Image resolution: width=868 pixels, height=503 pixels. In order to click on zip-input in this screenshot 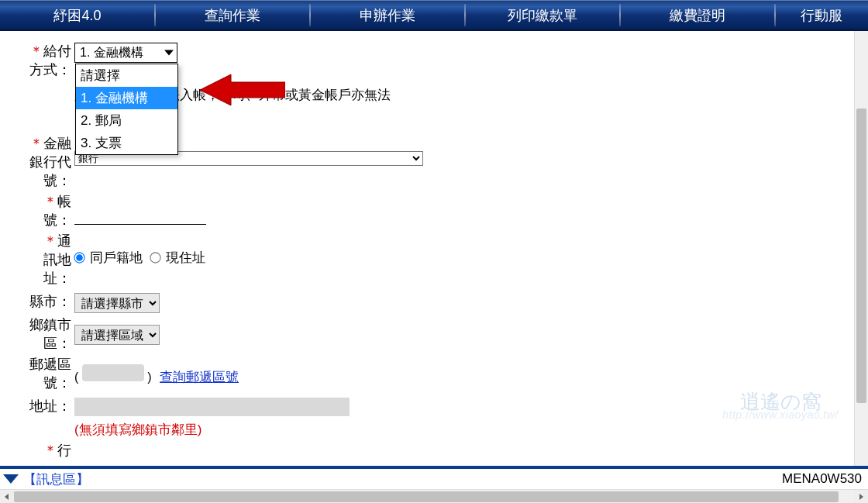, I will do `click(113, 373)`.